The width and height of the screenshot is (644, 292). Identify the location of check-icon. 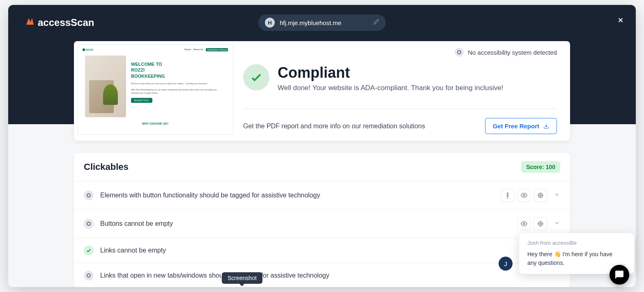
(89, 250).